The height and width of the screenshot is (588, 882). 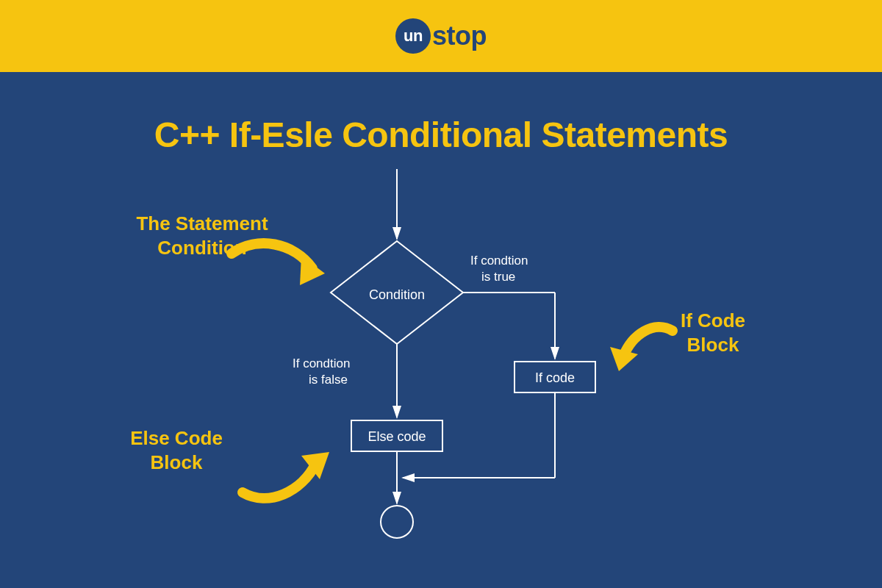 What do you see at coordinates (397, 522) in the screenshot?
I see `end-terminator` at bounding box center [397, 522].